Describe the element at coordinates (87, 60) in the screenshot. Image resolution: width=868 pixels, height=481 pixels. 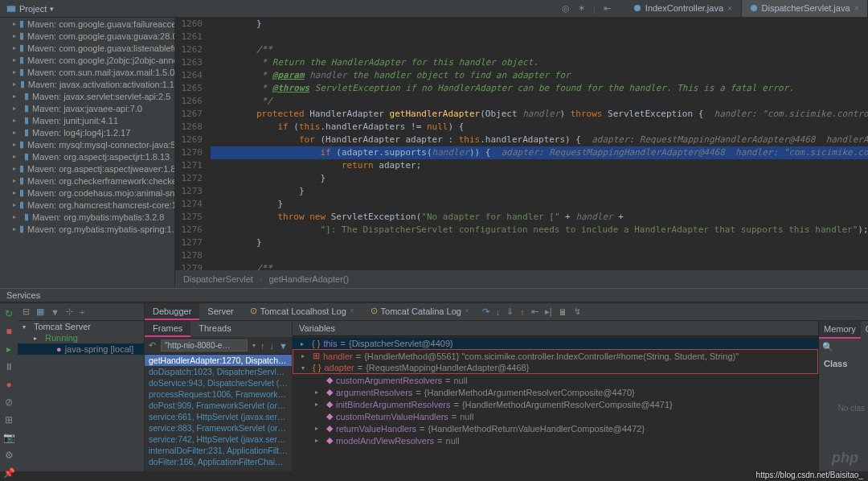
I see `tree-item: ▸▮Maven: com.google.j2objc:j2objc-annota…` at that location.